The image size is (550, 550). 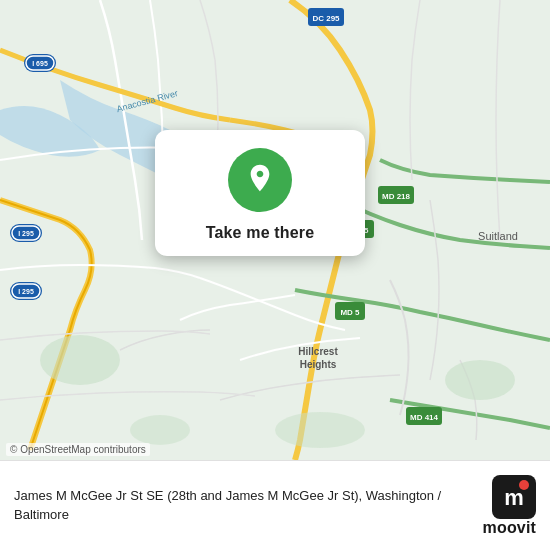 What do you see at coordinates (260, 180) in the screenshot?
I see `pin-circle` at bounding box center [260, 180].